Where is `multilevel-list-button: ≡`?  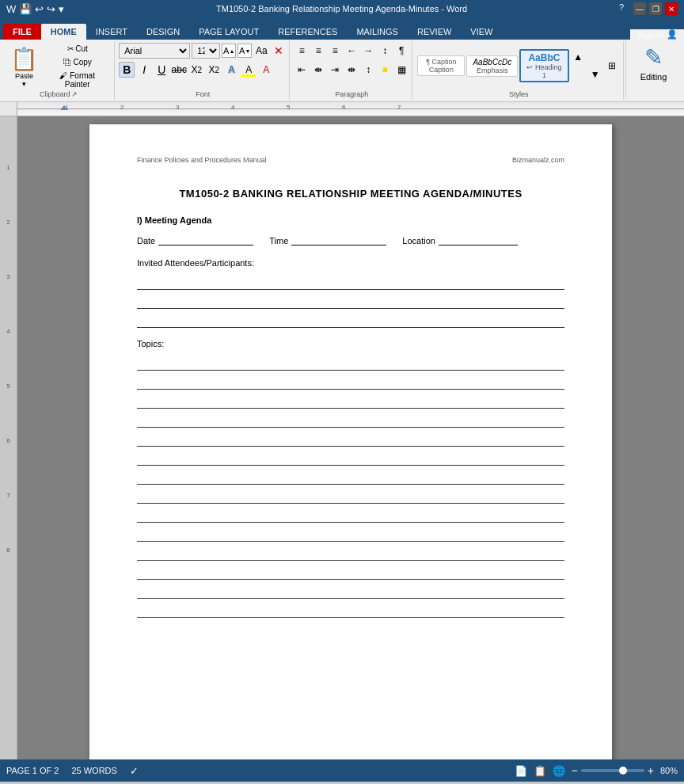 multilevel-list-button: ≡ is located at coordinates (335, 51).